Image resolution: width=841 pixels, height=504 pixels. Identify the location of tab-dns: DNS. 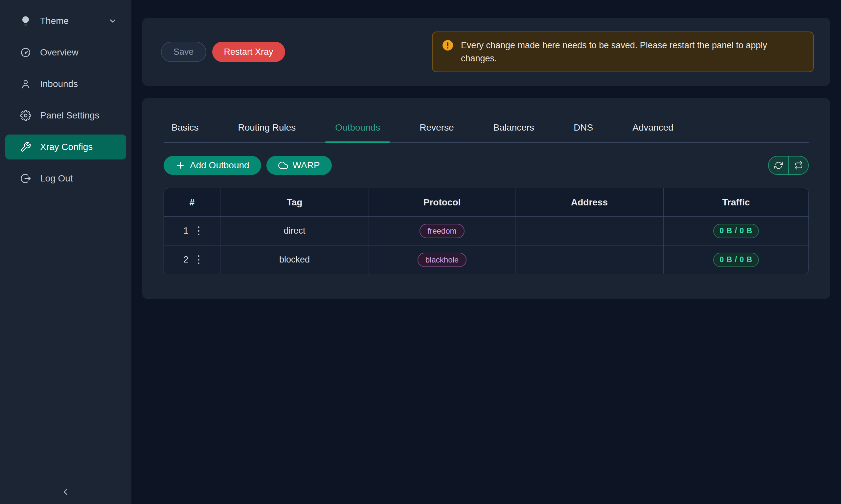
(583, 132).